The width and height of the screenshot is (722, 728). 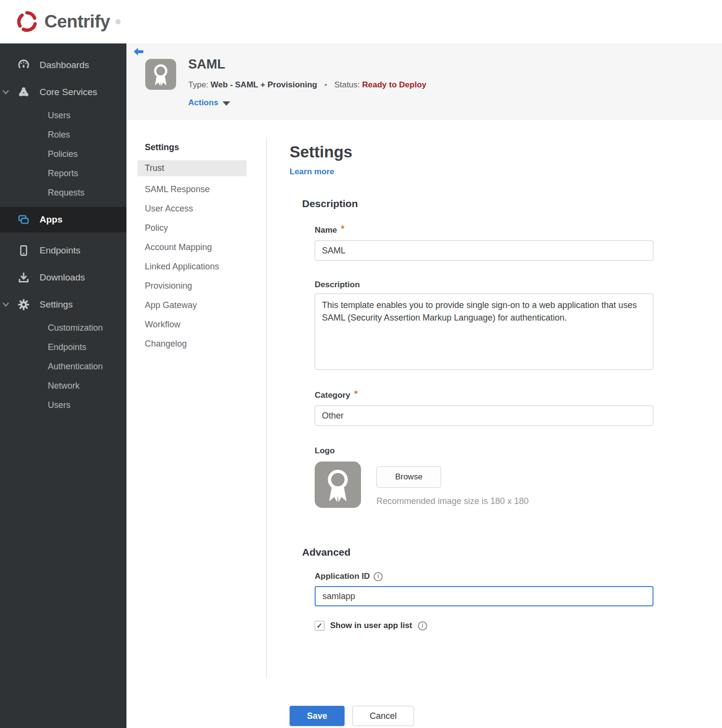 What do you see at coordinates (66, 193) in the screenshot?
I see `sidebar-item-label: Requests` at bounding box center [66, 193].